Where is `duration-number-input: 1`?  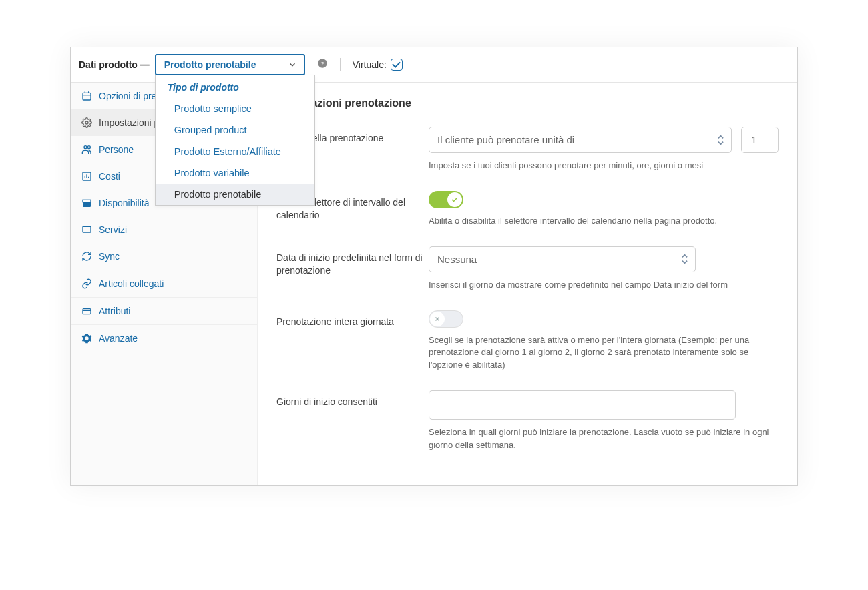
duration-number-input: 1 is located at coordinates (760, 140).